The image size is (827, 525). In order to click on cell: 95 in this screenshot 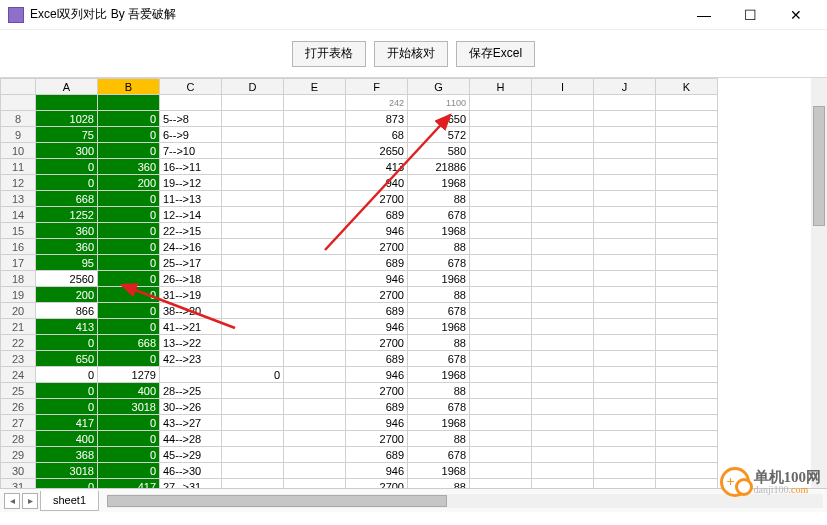, I will do `click(67, 263)`.